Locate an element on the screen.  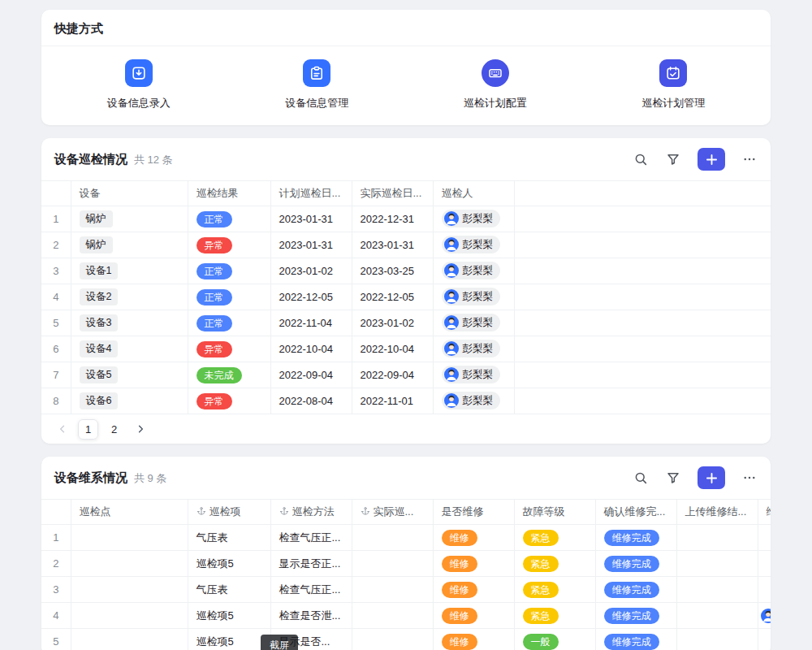
column-header: 设备 is located at coordinates (129, 193).